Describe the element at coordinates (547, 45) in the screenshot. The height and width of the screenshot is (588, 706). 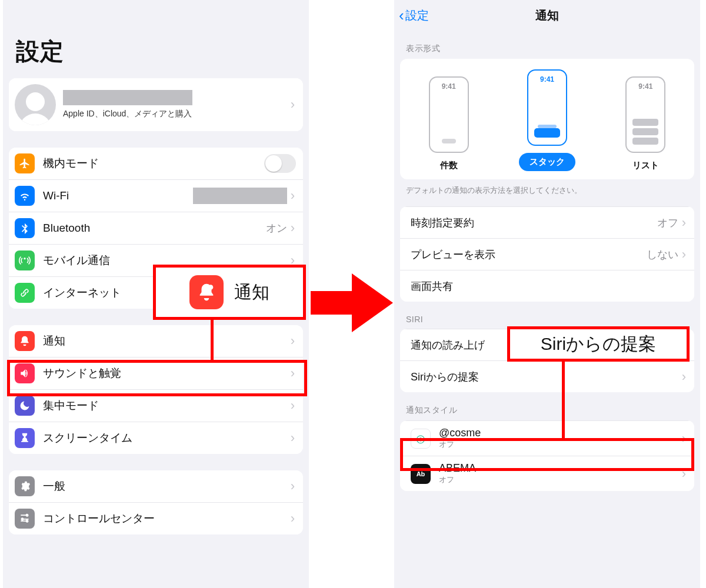
I see `display-style-header: 表示形式` at that location.